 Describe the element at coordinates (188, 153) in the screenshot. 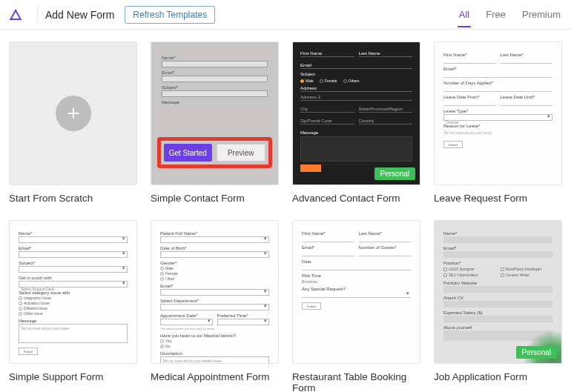

I see `get-started-button: Get Started` at that location.